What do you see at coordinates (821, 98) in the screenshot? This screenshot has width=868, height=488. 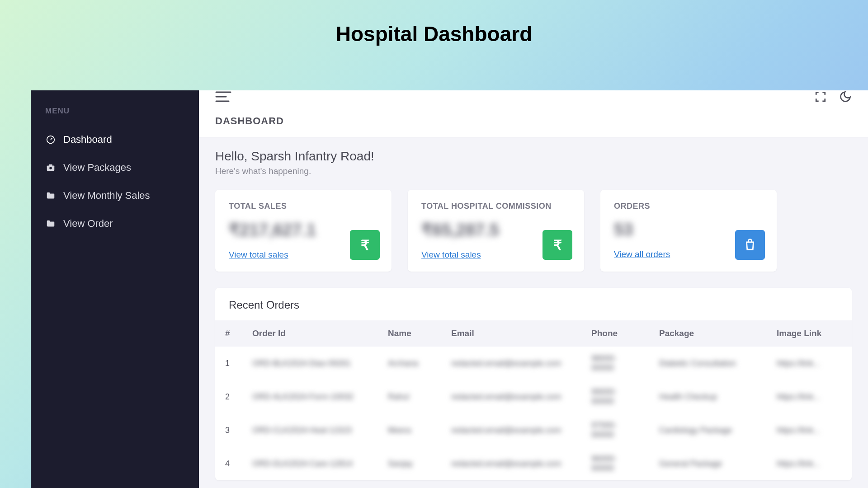 I see `fullscreen-icon` at bounding box center [821, 98].